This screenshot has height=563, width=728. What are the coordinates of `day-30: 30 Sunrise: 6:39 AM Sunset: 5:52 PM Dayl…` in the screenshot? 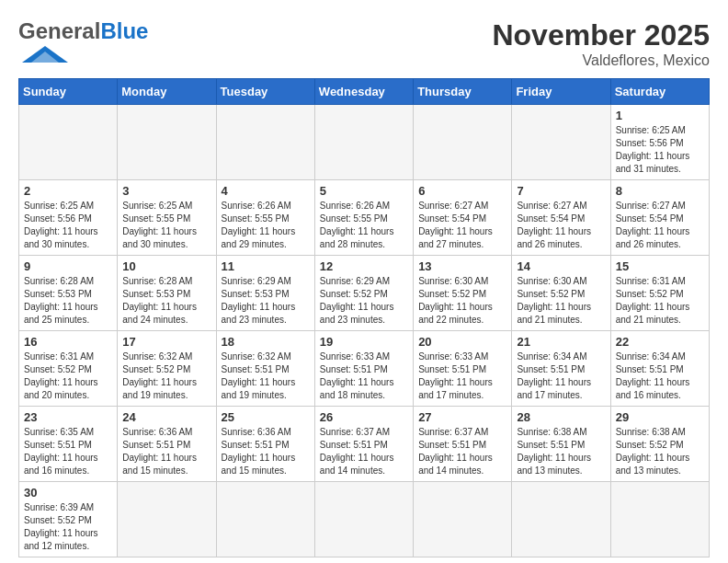 It's located at (68, 520).